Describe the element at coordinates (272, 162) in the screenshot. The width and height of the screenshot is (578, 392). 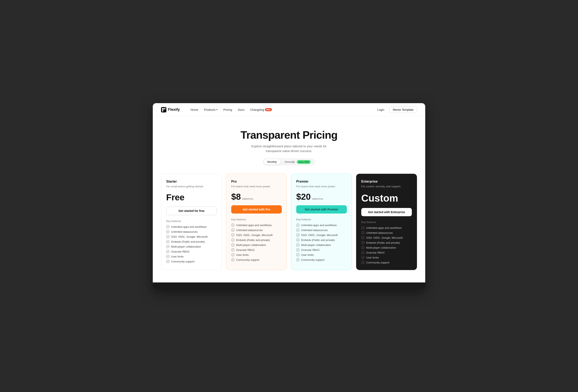
I see `monthly-toggle: Monthly` at that location.